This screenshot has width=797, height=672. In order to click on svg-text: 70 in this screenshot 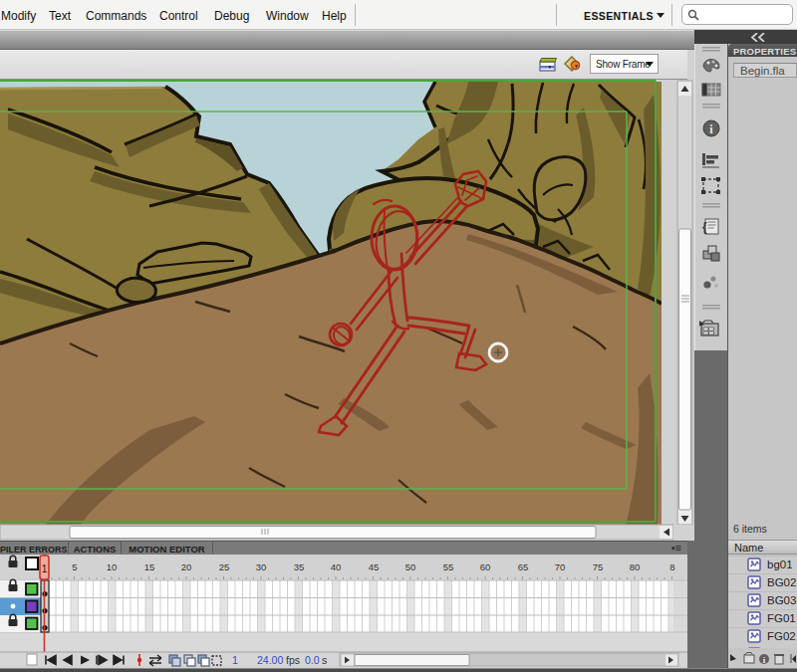, I will do `click(560, 567)`.